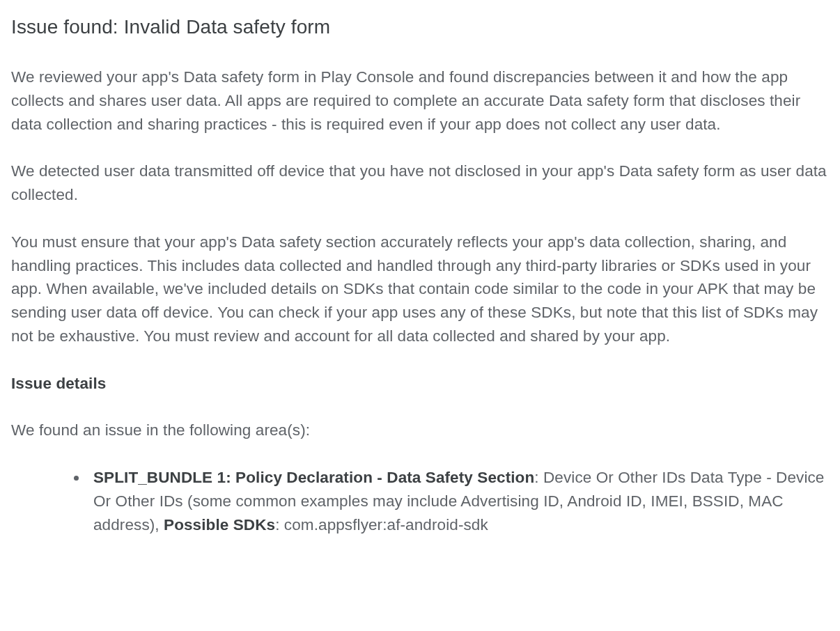 Image resolution: width=840 pixels, height=631 pixels. Describe the element at coordinates (219, 525) in the screenshot. I see `issue-bold-middle: Possible SDKs` at that location.